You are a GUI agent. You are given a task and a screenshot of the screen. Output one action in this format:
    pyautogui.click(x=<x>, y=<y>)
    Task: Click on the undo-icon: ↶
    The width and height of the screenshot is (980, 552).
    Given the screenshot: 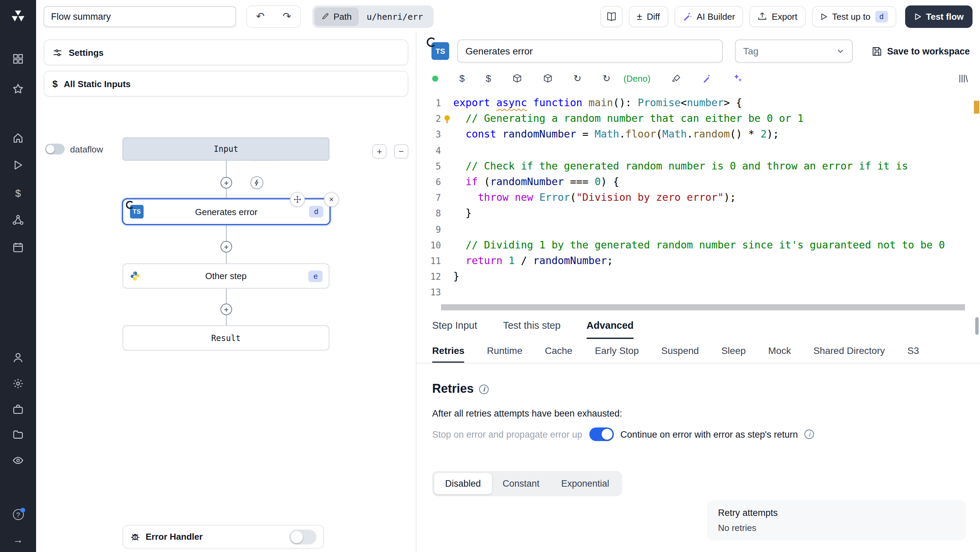 What is the action you would take?
    pyautogui.click(x=260, y=16)
    